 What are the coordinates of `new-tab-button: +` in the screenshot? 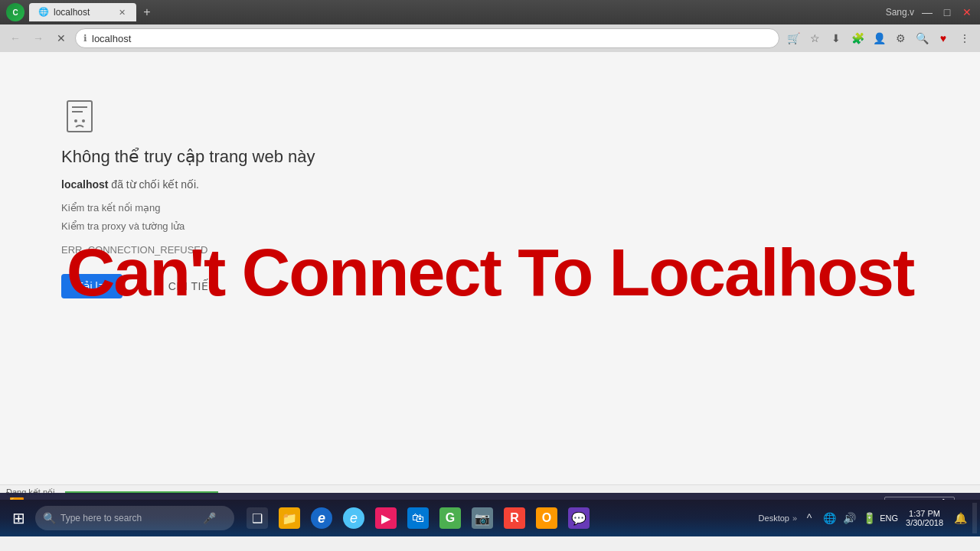 It's located at (147, 12).